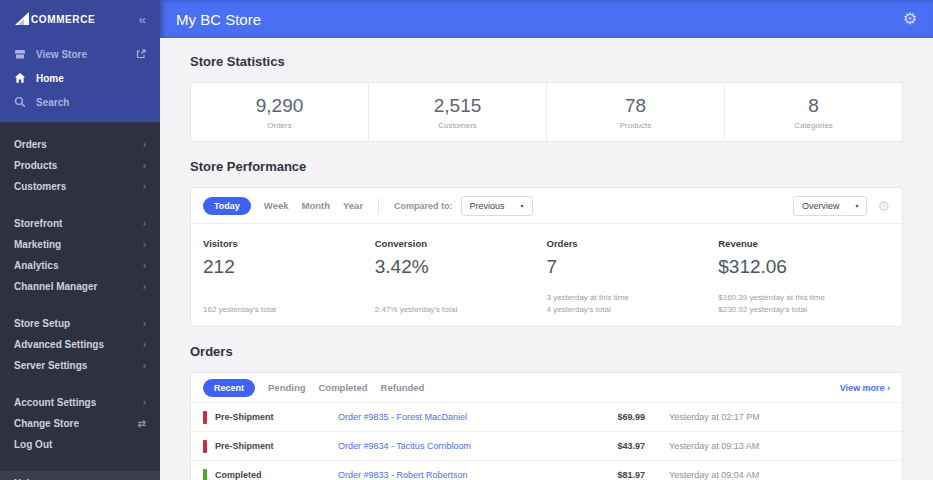 The image size is (933, 480). I want to click on metric-value: 212, so click(284, 267).